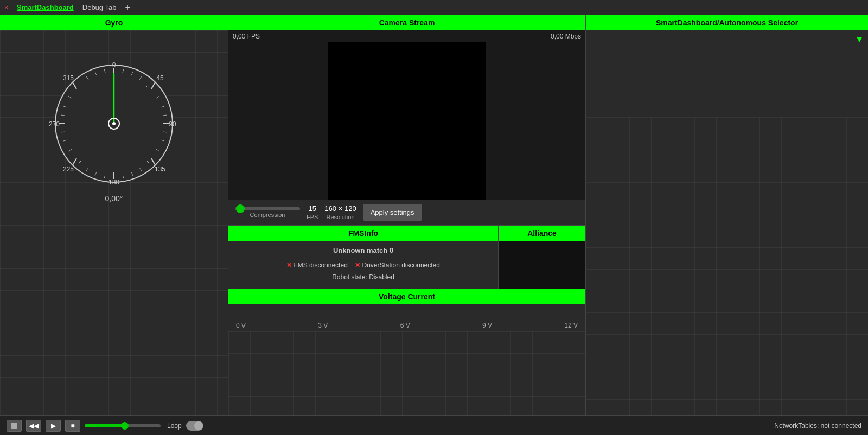  I want to click on fms-header: FMSInfo, so click(363, 233).